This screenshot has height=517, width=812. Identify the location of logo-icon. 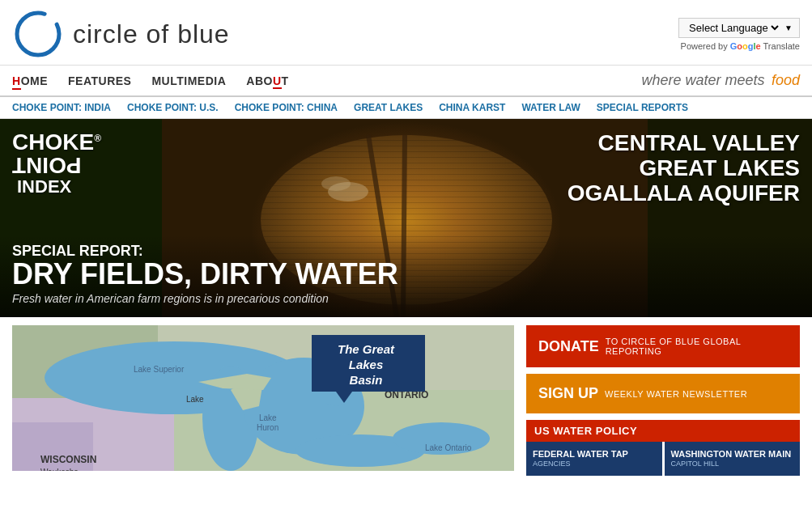
(39, 34).